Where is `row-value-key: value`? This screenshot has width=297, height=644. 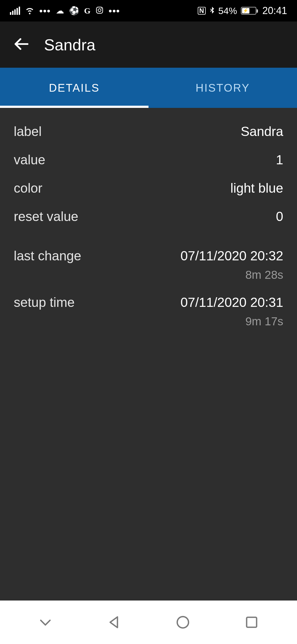 row-value-key: value is located at coordinates (30, 160).